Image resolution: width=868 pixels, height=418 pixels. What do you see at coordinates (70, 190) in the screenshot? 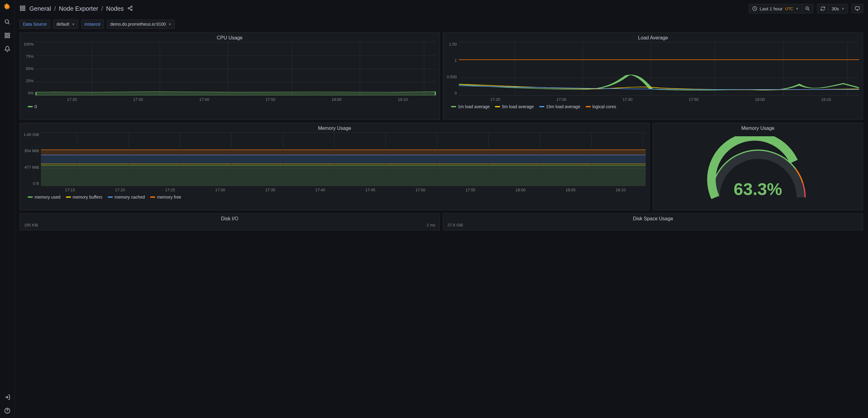
I see `xtick: 17:15` at bounding box center [70, 190].